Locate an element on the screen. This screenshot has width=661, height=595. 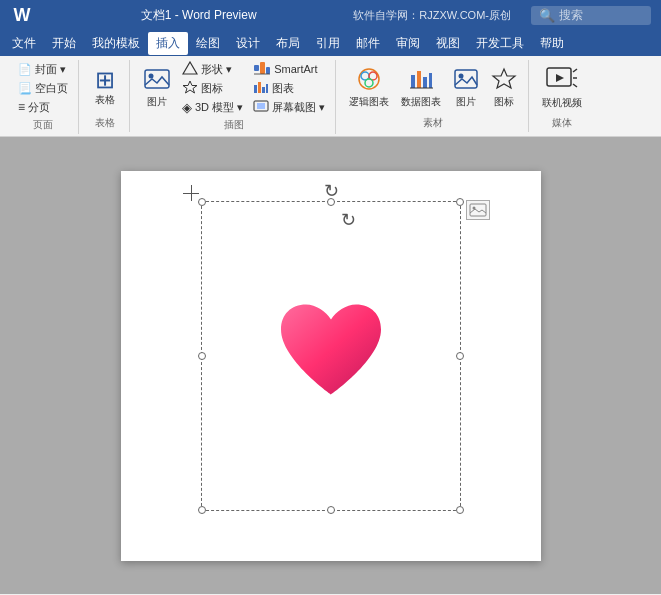
data-chart-icon is located at coordinates (421, 80).